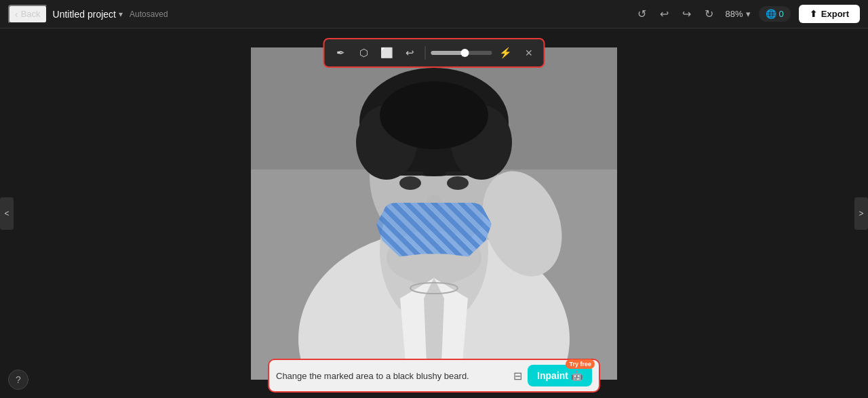 The height and width of the screenshot is (398, 868). I want to click on export-button: ⬆ Export, so click(829, 14).